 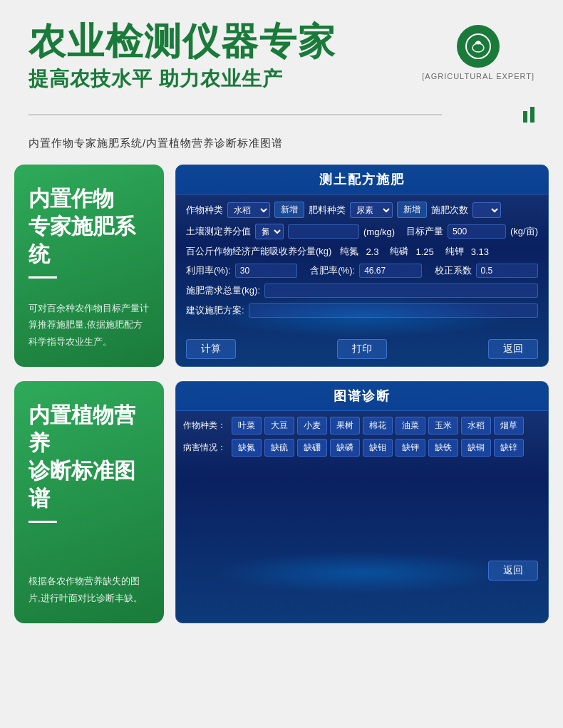 What do you see at coordinates (182, 41) in the screenshot?
I see `main-title: 农业检测仪器专家` at bounding box center [182, 41].